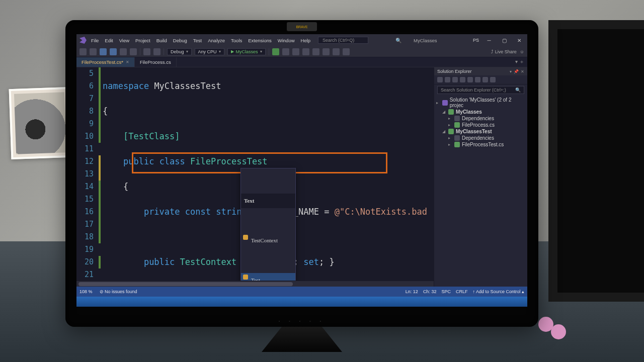 This screenshot has width=644, height=362. I want to click on maximize-button: ▢, so click(504, 40).